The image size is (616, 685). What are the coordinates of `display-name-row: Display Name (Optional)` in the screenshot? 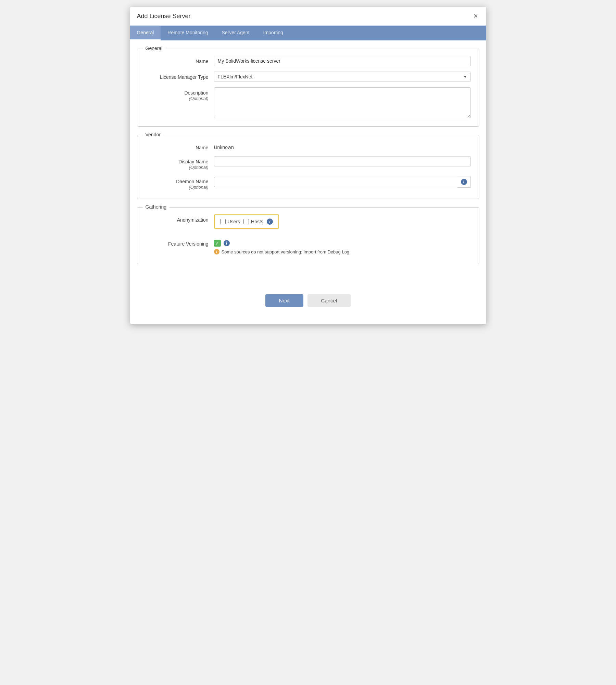 It's located at (308, 163).